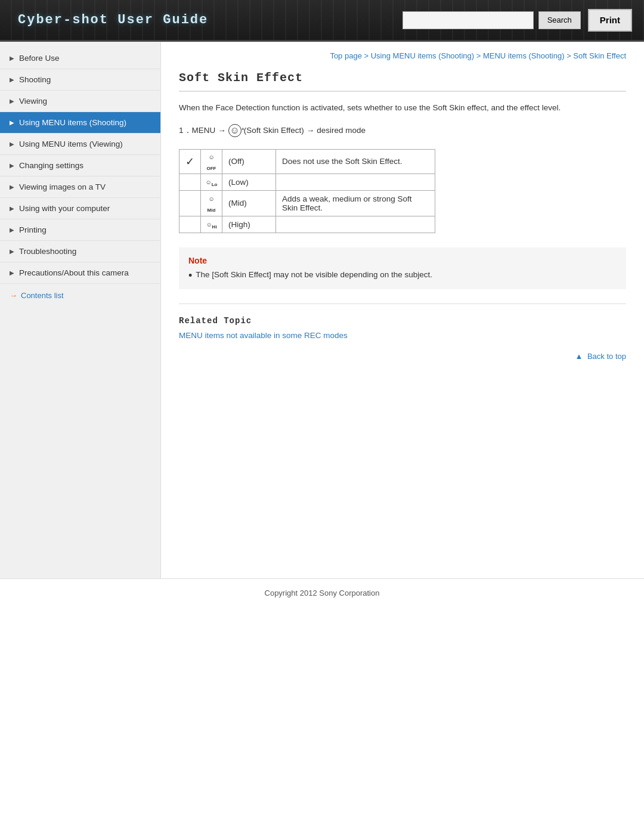 This screenshot has width=644, height=833. What do you see at coordinates (211, 224) in the screenshot?
I see `mode-icon-hi: ☺Hi` at bounding box center [211, 224].